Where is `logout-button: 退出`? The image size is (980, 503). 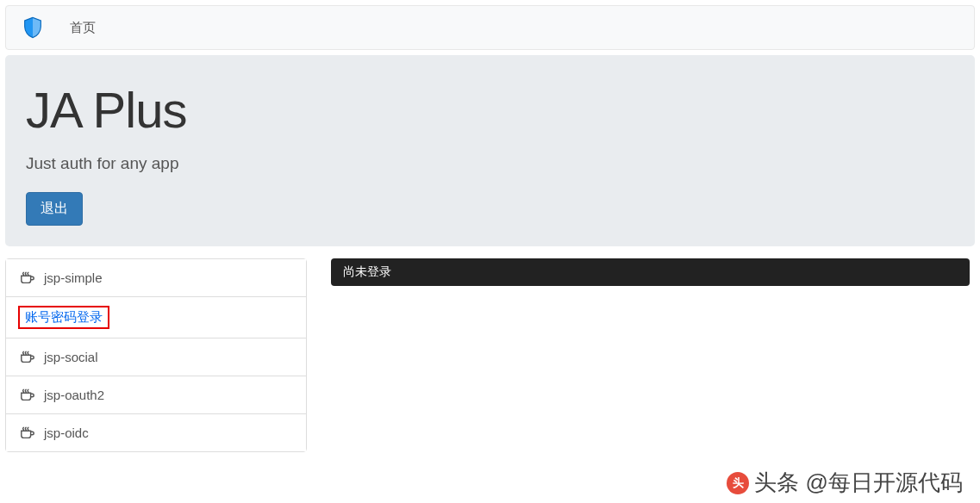 logout-button: 退出 is located at coordinates (54, 208).